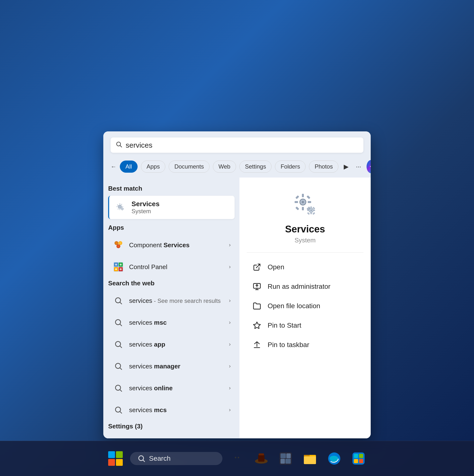  I want to click on web-search-5-label: services online, so click(179, 388).